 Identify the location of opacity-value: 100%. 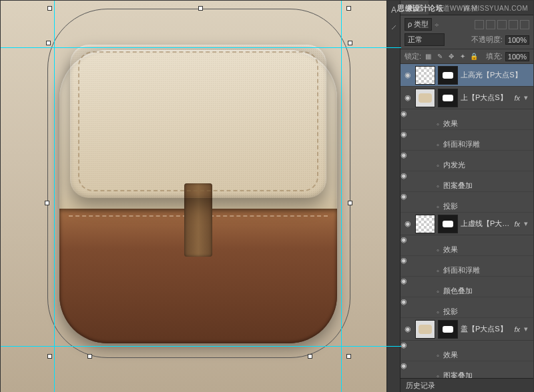
(517, 40).